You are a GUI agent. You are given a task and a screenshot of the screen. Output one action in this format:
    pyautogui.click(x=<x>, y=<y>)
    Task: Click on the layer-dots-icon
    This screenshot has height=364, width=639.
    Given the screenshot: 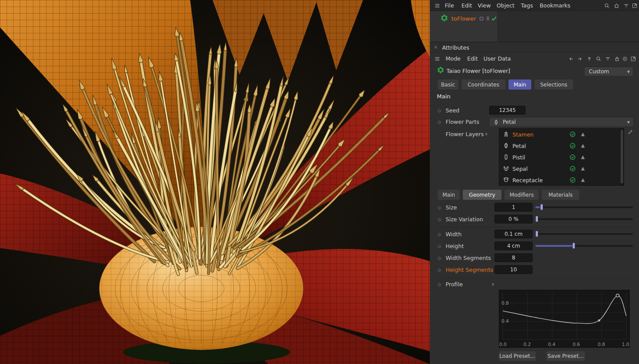 What is the action you would take?
    pyautogui.click(x=488, y=18)
    